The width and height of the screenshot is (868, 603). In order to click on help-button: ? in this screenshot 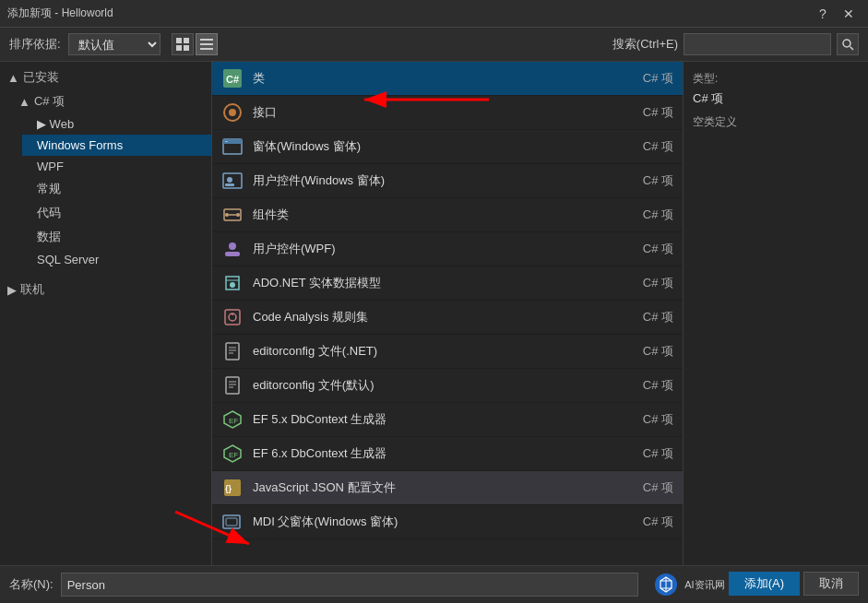, I will do `click(823, 14)`.